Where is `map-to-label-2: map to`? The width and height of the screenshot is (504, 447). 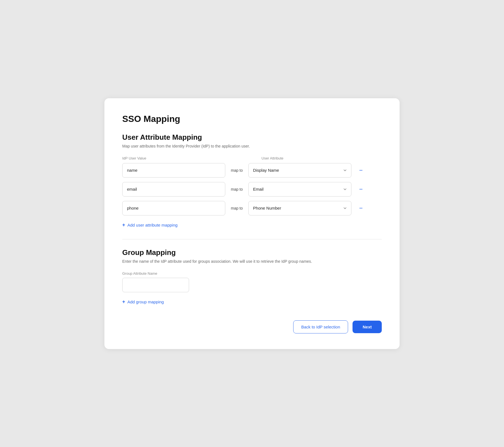
map-to-label-2: map to is located at coordinates (237, 189).